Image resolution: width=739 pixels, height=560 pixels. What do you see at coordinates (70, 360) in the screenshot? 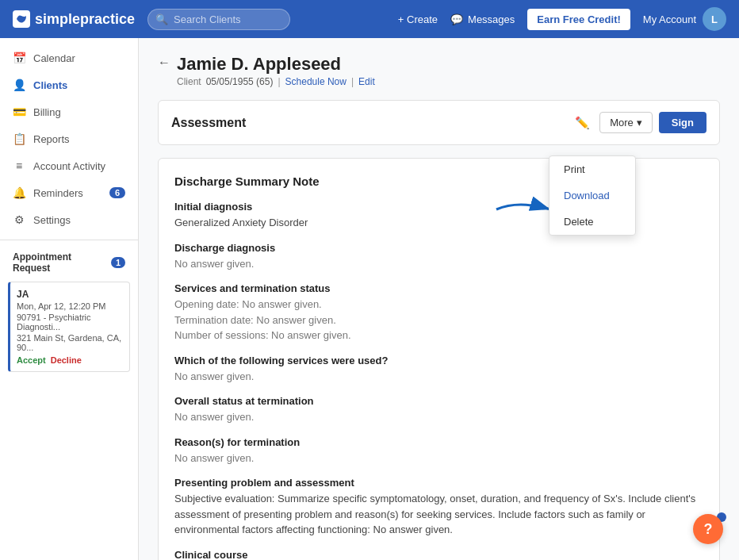
I see `appt-actions: Accept Decline` at bounding box center [70, 360].